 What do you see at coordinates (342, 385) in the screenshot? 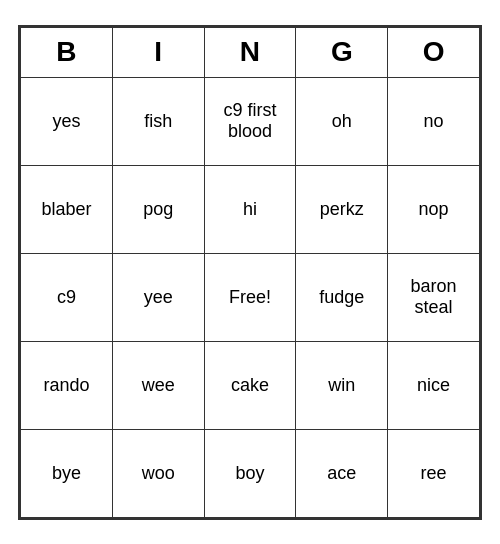
I see `cell-r3-c3: win` at bounding box center [342, 385].